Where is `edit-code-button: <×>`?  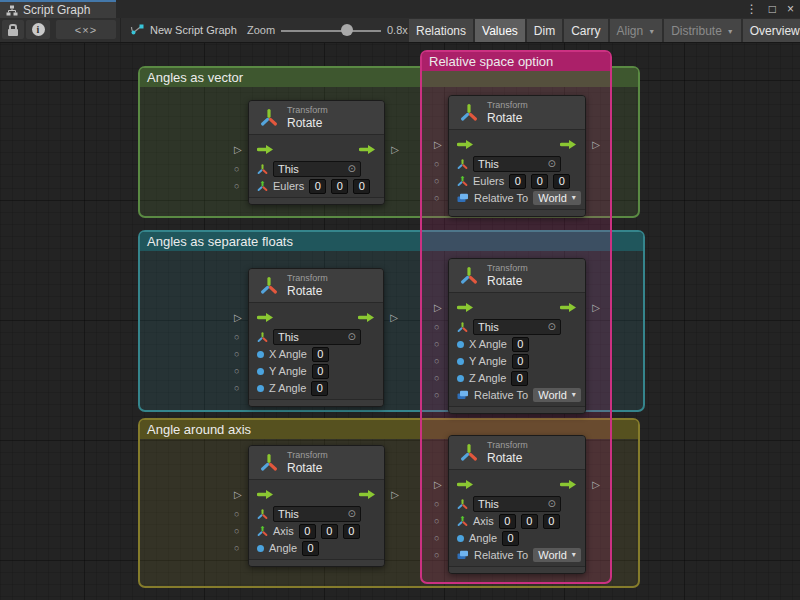 edit-code-button: <×> is located at coordinates (86, 30).